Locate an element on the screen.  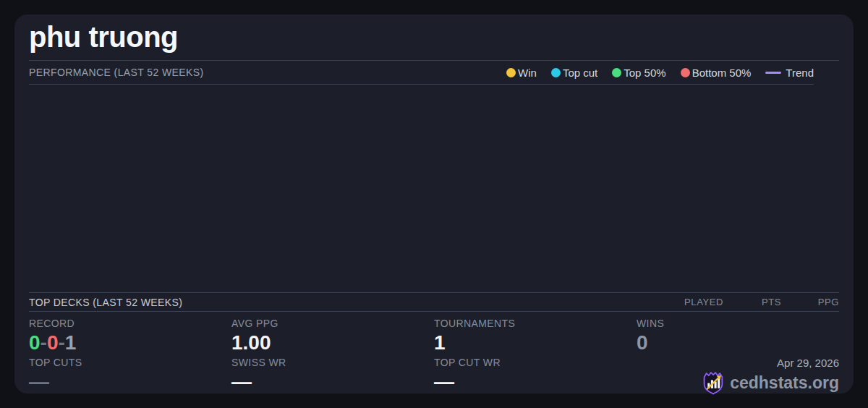
stat-label: TOP CUT WR is located at coordinates (535, 363).